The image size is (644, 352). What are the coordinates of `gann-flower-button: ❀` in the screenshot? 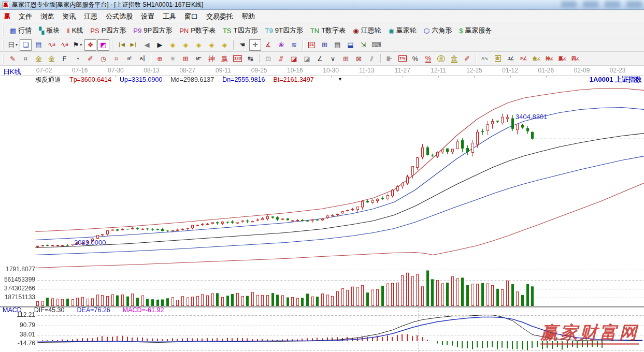 It's located at (281, 45).